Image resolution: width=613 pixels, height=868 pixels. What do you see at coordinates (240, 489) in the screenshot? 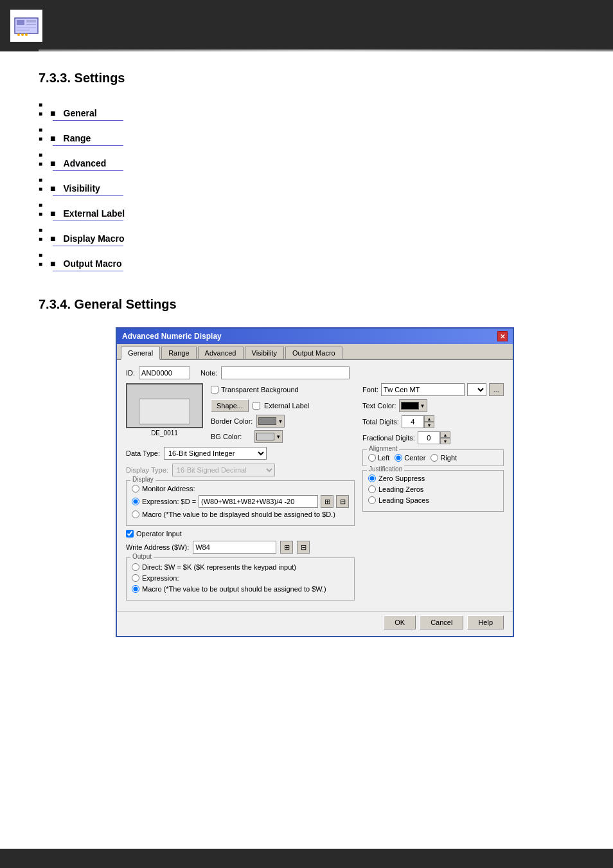
I see `monitor-address-row: Monitor Address:` at bounding box center [240, 489].